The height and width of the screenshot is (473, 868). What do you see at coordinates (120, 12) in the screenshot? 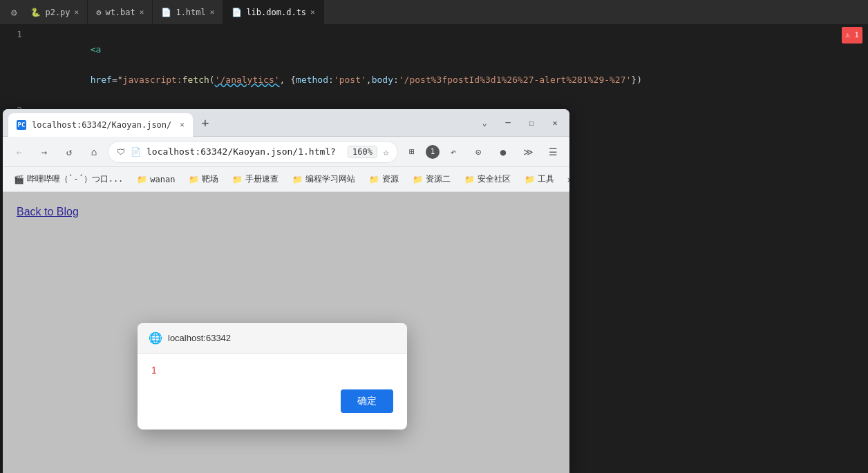
I see `editor-tab-wtbat: ⚙ wt.bat ✕` at bounding box center [120, 12].